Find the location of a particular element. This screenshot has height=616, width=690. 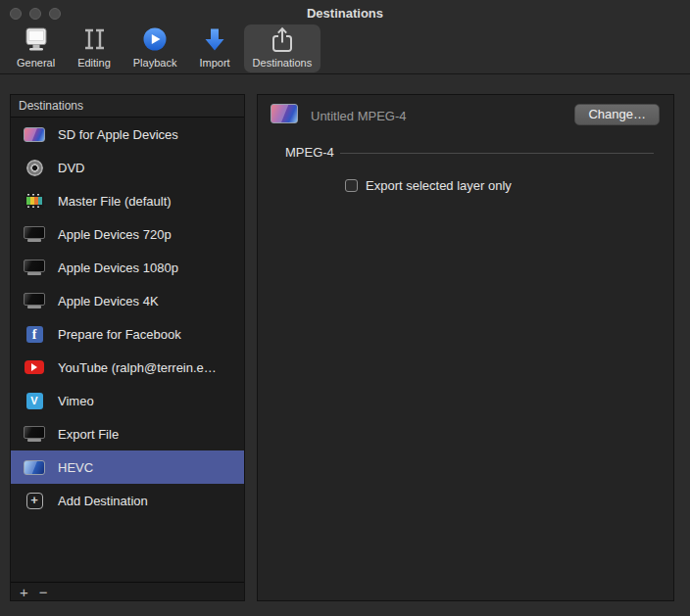

change-button: Change… is located at coordinates (617, 115).